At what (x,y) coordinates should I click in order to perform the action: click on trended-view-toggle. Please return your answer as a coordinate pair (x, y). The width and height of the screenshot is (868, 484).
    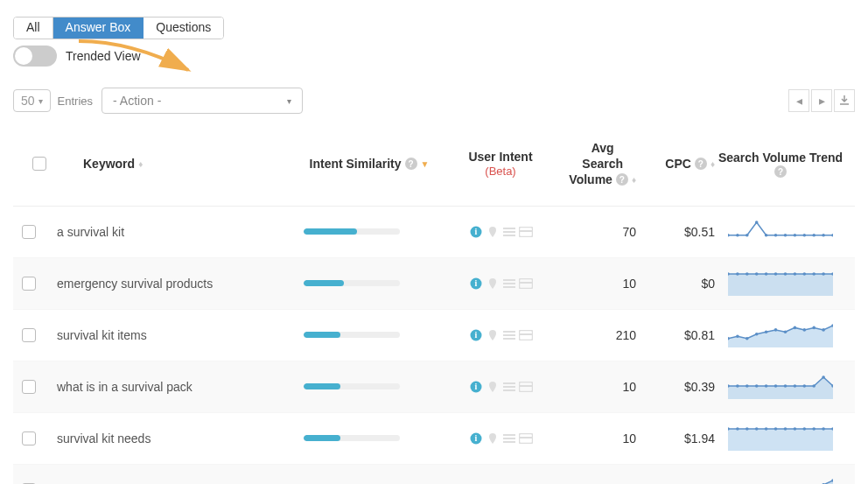
    Looking at the image, I should click on (35, 56).